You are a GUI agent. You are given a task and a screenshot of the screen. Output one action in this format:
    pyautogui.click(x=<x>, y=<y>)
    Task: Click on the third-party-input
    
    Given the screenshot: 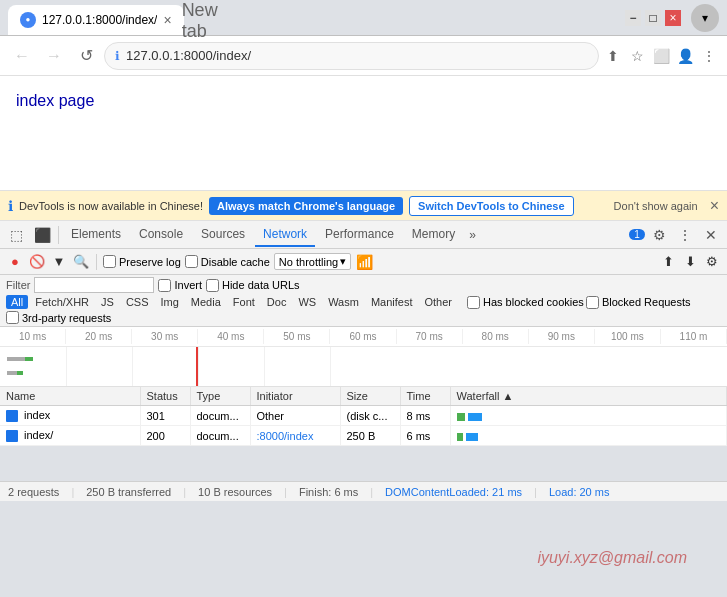 What is the action you would take?
    pyautogui.click(x=12, y=318)
    